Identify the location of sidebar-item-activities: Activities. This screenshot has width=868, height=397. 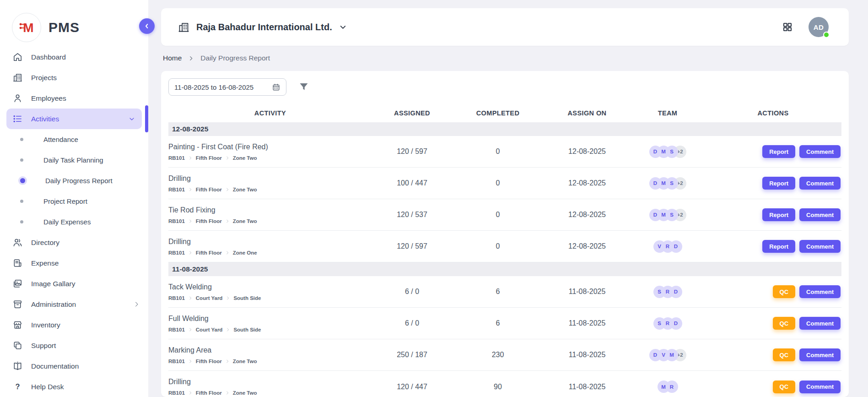
(74, 119).